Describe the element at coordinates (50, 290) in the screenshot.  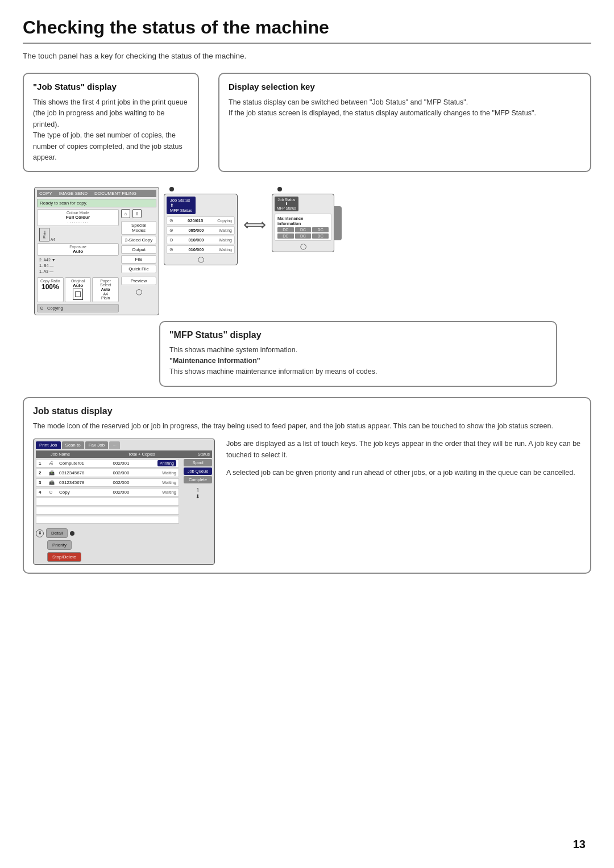
I see `tp-copy-ratio: Copy Ratio 100%` at that location.